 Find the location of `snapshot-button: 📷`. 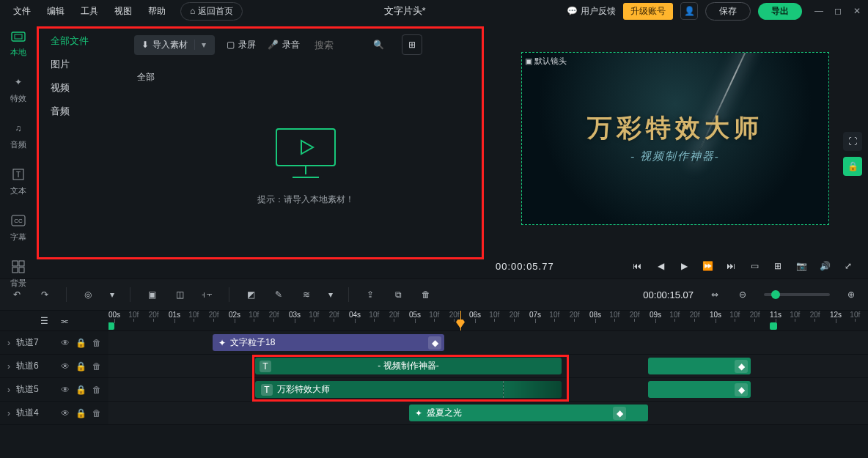

snapshot-button: 📷 is located at coordinates (801, 266).